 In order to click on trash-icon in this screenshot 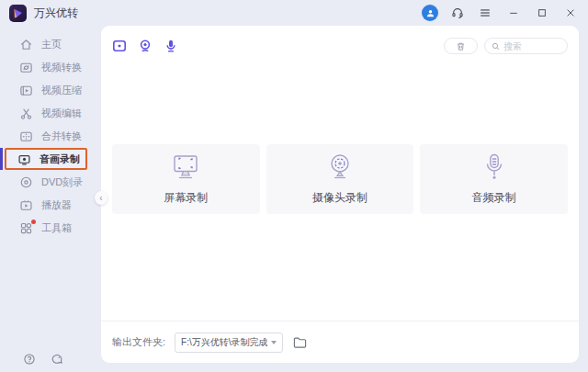, I will do `click(461, 46)`.